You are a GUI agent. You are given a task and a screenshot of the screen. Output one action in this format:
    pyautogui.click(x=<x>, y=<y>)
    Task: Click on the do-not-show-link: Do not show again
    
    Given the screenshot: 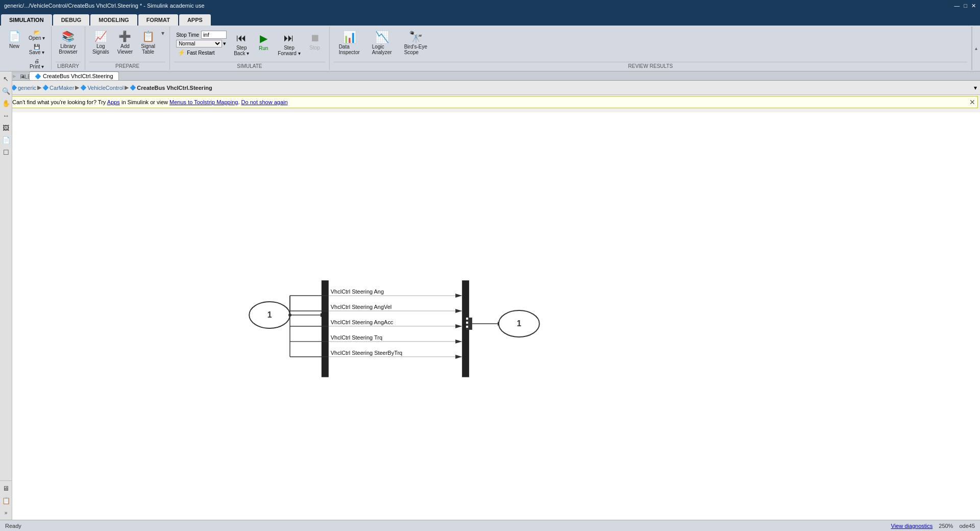 What is the action you would take?
    pyautogui.click(x=264, y=102)
    